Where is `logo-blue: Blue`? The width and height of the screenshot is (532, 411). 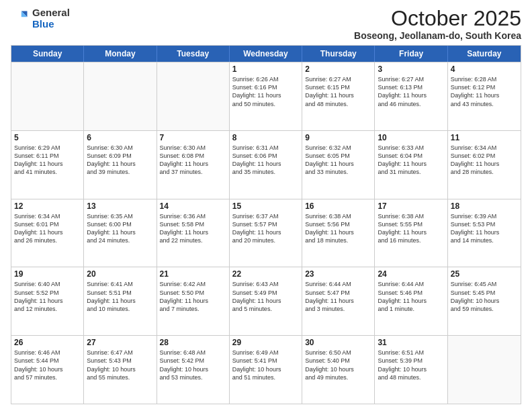 logo-blue: Blue is located at coordinates (51, 24).